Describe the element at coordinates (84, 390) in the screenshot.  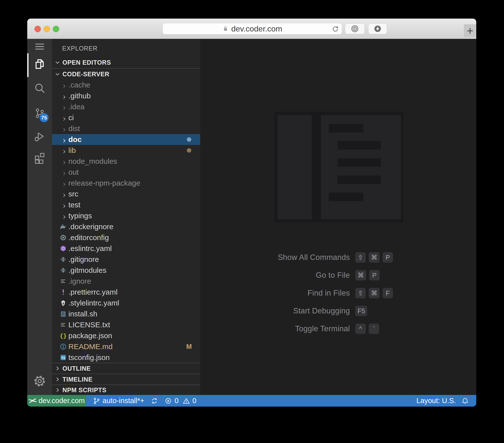
I see `section-label: NPM SCRIPTS` at that location.